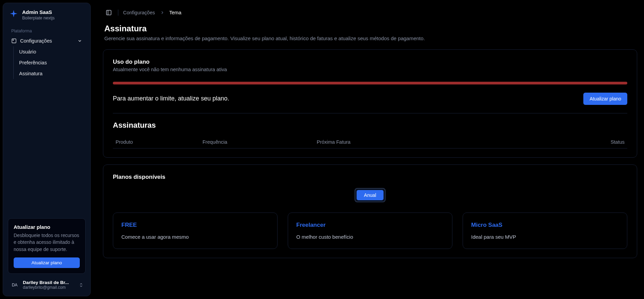  Describe the element at coordinates (80, 41) in the screenshot. I see `chevron-down-icon` at that location.